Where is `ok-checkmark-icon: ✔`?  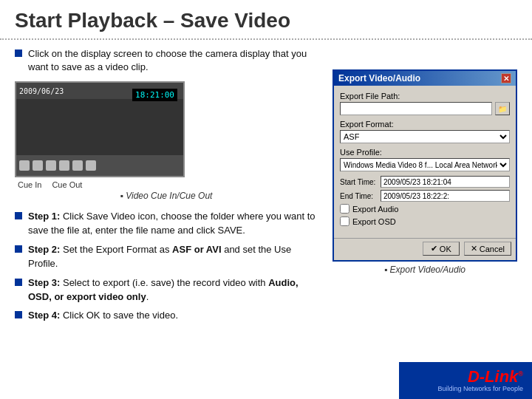
ok-checkmark-icon: ✔ is located at coordinates (434, 248).